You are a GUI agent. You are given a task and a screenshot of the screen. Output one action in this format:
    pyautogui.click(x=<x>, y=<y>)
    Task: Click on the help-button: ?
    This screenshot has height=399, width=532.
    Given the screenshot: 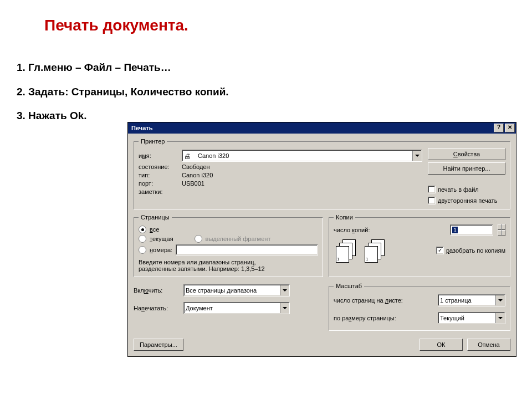 What is the action you would take?
    pyautogui.click(x=499, y=128)
    